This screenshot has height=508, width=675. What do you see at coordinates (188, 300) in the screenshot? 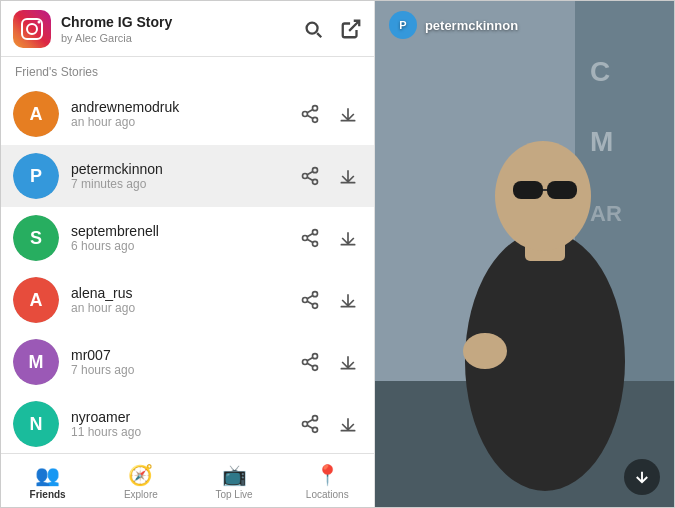
I see `story-item: A alena_rus an hour ago` at bounding box center [188, 300].